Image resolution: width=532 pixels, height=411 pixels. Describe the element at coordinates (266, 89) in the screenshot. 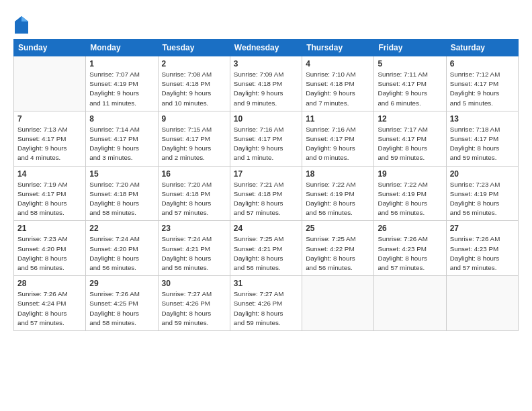

I see `day-info: Sunrise: 7:09 AMSunset: 4:18 PMDaylight:…` at that location.